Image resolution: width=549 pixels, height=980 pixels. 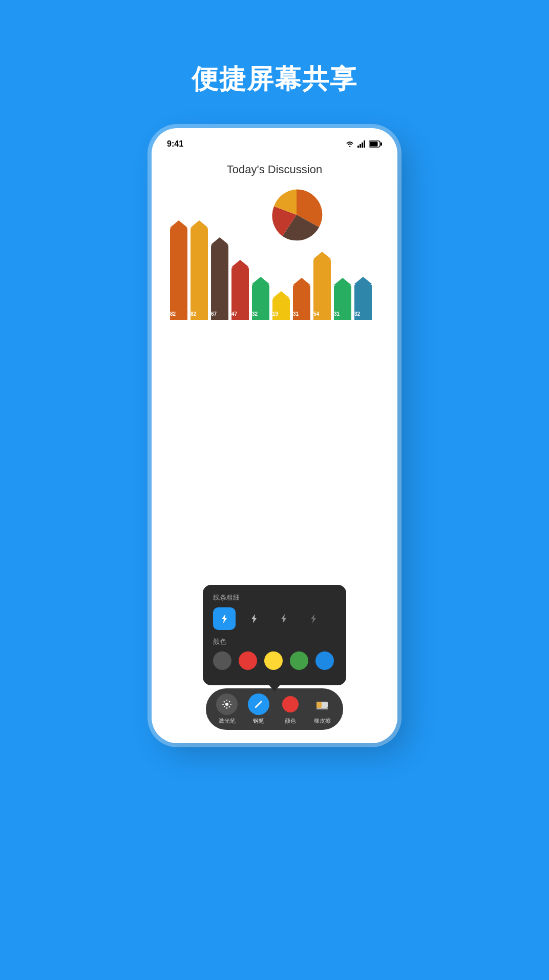 I want to click on color-btn-blue, so click(x=325, y=661).